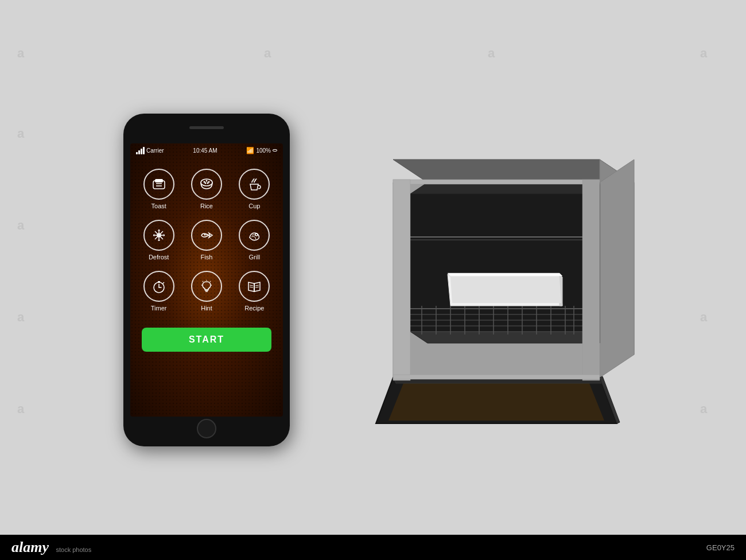 Image resolution: width=746 pixels, height=560 pixels. I want to click on app-item-rice: Rice, so click(207, 188).